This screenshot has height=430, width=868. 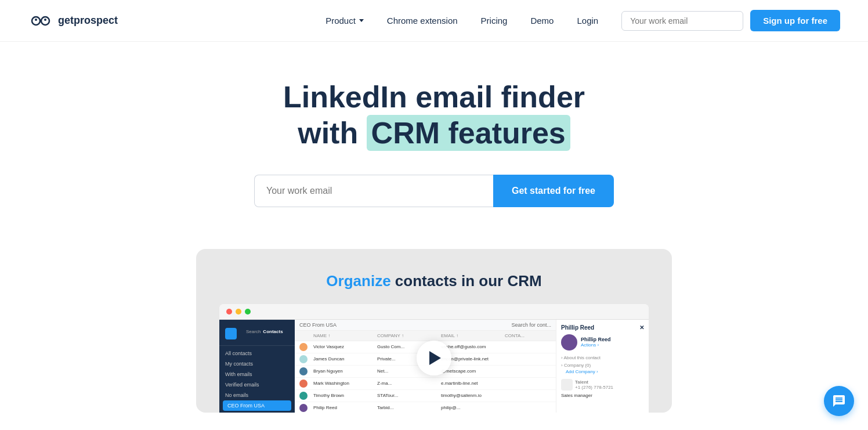 What do you see at coordinates (422, 21) in the screenshot?
I see `nav-chrome-extension: Chrome extension` at bounding box center [422, 21].